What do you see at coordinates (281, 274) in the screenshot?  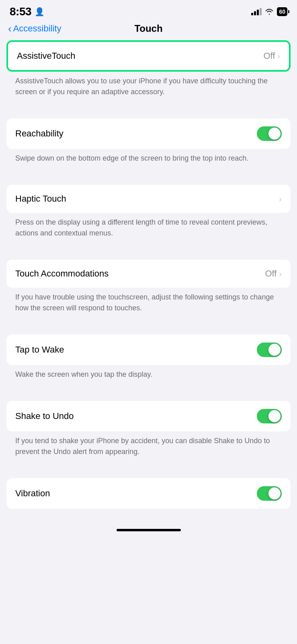 I see `touch-accommodations-chevron: ›` at bounding box center [281, 274].